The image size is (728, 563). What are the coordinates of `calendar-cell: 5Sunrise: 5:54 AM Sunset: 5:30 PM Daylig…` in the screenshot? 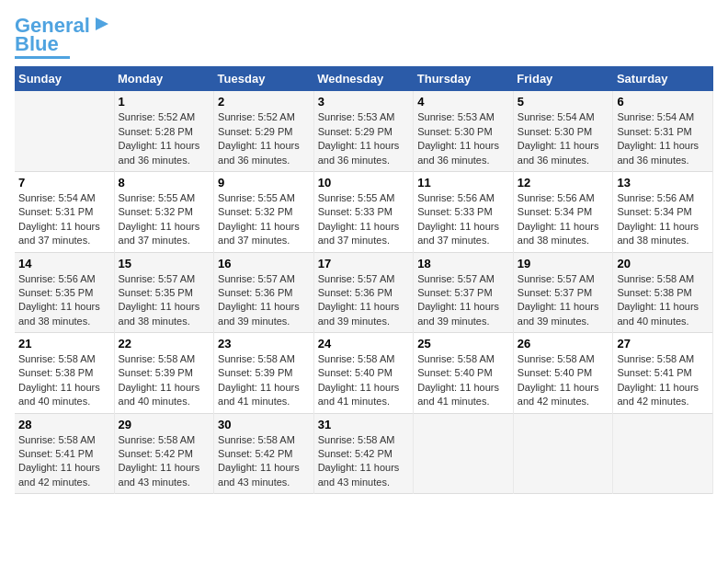 It's located at (563, 131).